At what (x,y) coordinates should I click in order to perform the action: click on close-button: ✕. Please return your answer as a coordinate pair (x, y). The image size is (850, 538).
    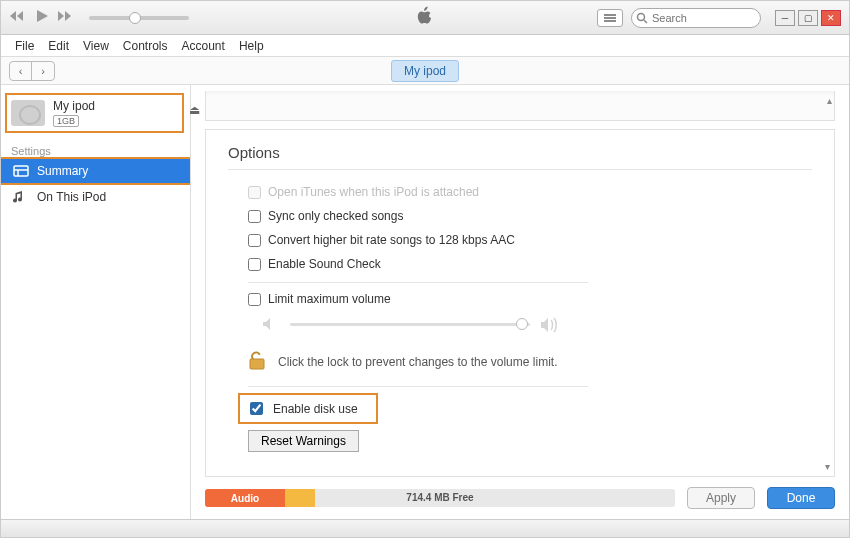
    Looking at the image, I should click on (831, 18).